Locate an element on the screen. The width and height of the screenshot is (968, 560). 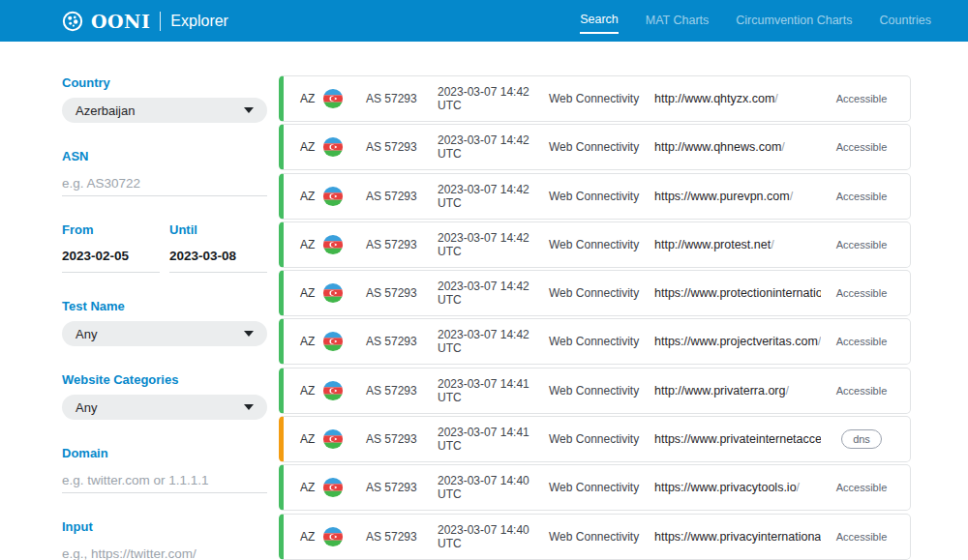
input-label: Input is located at coordinates (165, 526).